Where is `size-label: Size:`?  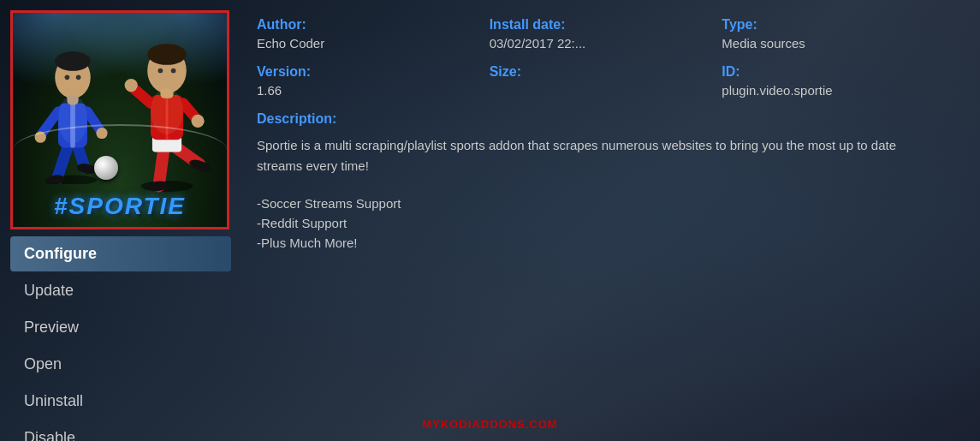
size-label: Size: is located at coordinates (597, 72).